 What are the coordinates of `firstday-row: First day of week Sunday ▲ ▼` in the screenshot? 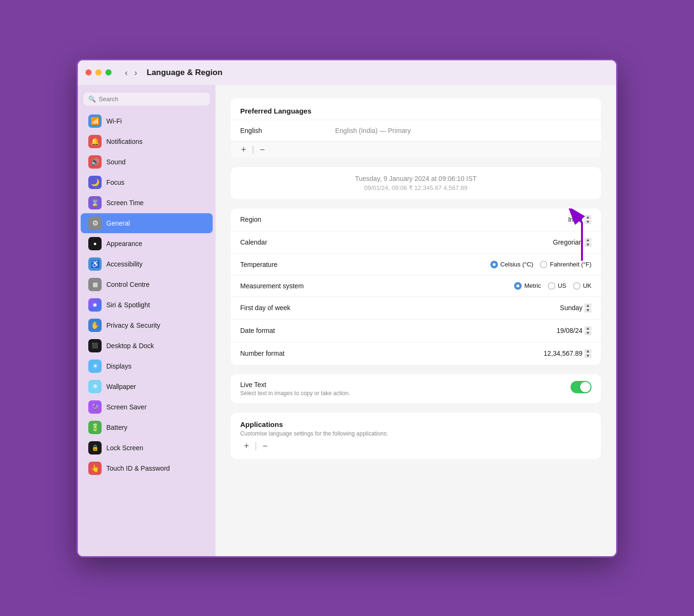 It's located at (416, 308).